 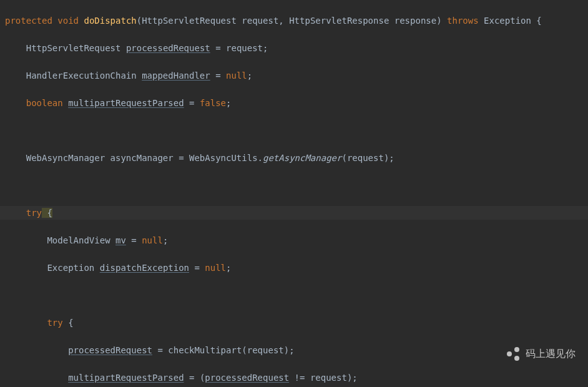 What do you see at coordinates (126, 103) in the screenshot?
I see `var-multipartRequestParsed: multipartRequestParsed` at bounding box center [126, 103].